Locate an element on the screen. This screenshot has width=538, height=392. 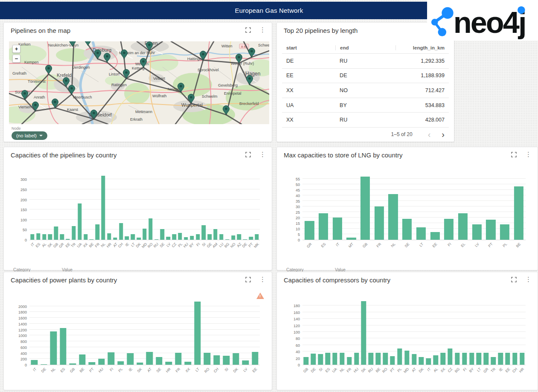
bar-EE is located at coordinates (435, 236).